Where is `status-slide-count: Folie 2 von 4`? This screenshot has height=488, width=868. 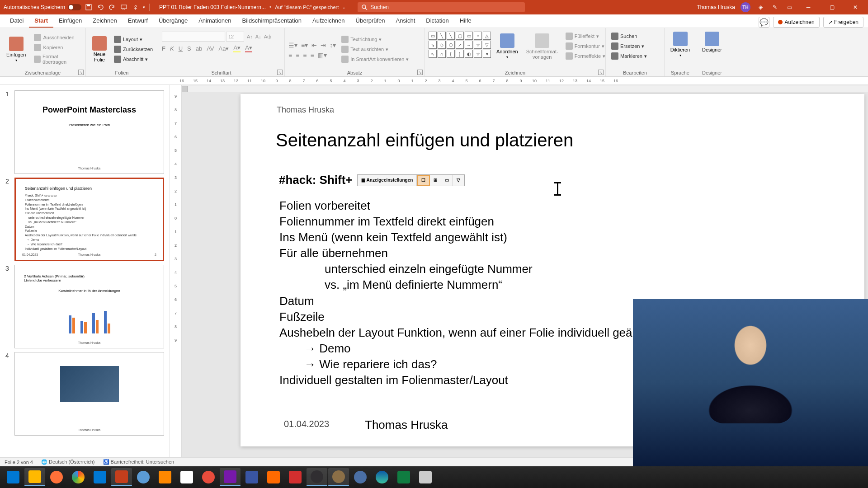 status-slide-count: Folie 2 von 4 is located at coordinates (19, 462).